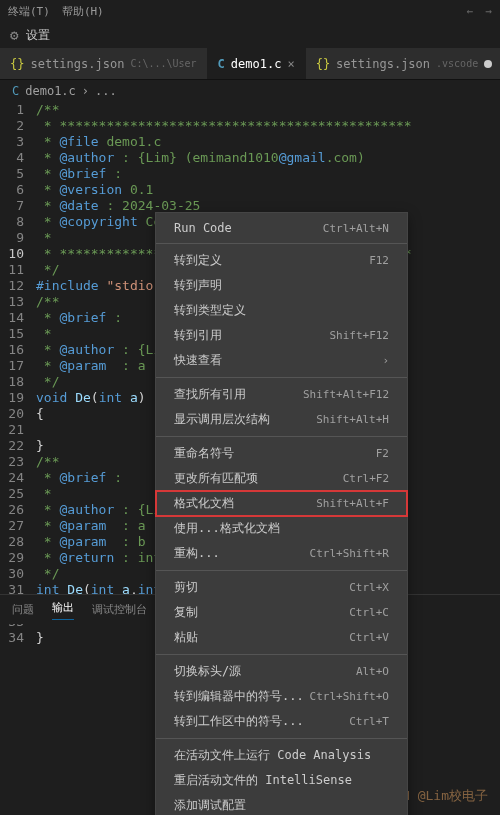  Describe the element at coordinates (204, 504) in the screenshot. I see `menu-item-label: 格式化文档` at that location.